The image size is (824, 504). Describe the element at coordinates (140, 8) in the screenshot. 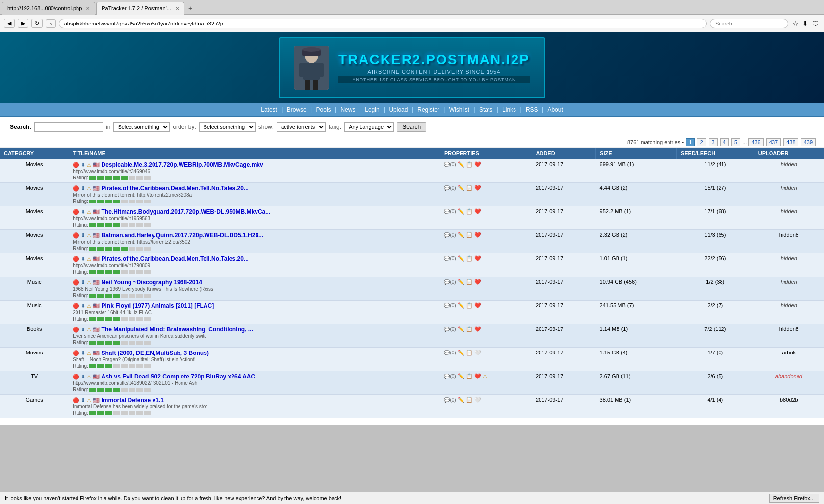

I see `browser-tab-2: PaTracker 1.7.2 / Postman'... ✕` at that location.